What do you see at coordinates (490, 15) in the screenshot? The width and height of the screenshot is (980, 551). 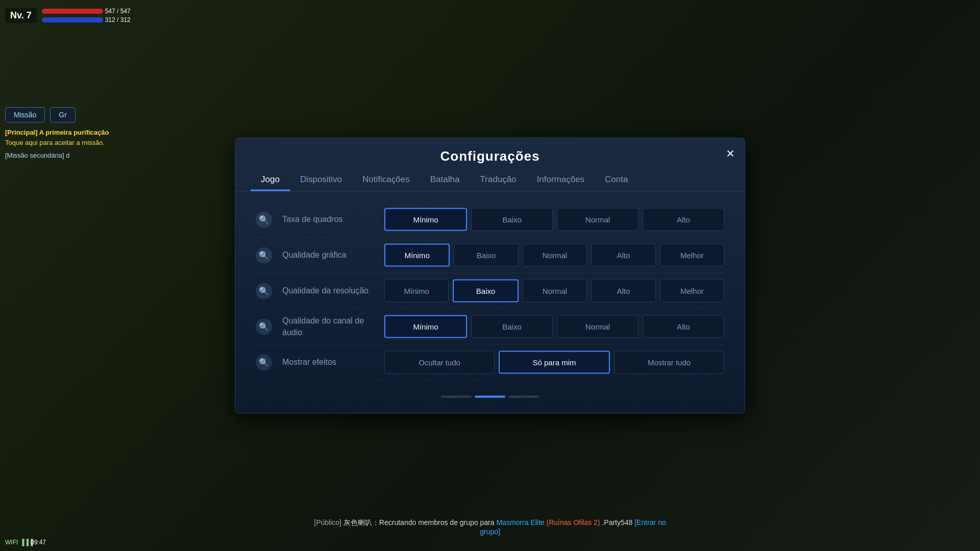 I see `top-hud: Nv. 7 547 / 547 312 / 312` at bounding box center [490, 15].